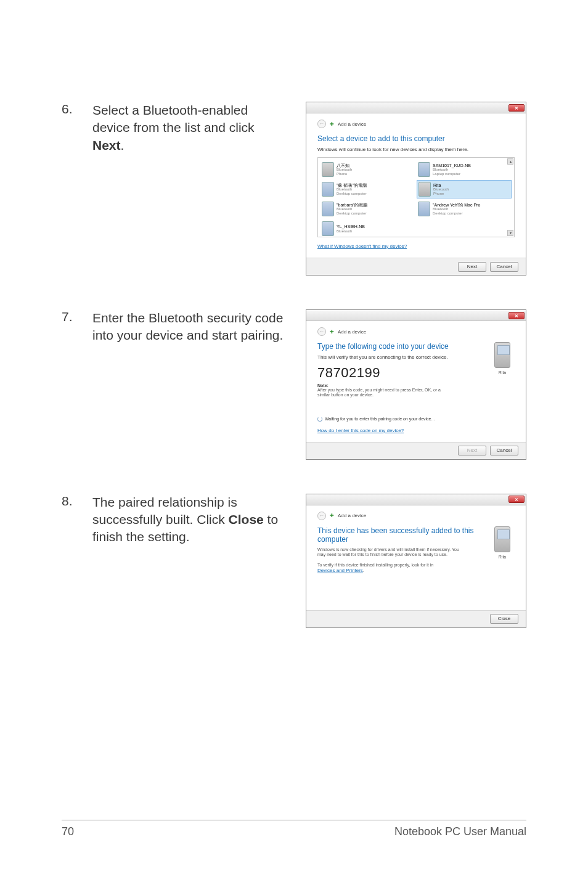 The height and width of the screenshot is (874, 588). I want to click on spinner-icon, so click(320, 419).